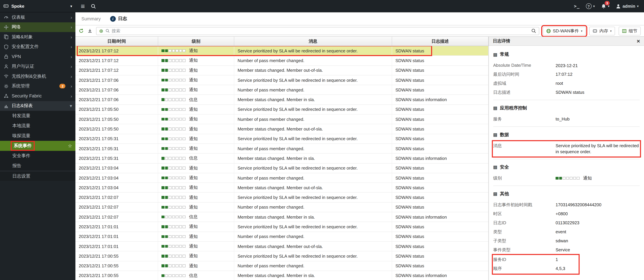  Describe the element at coordinates (495, 167) in the screenshot. I see `section-icon: ▤` at that location.